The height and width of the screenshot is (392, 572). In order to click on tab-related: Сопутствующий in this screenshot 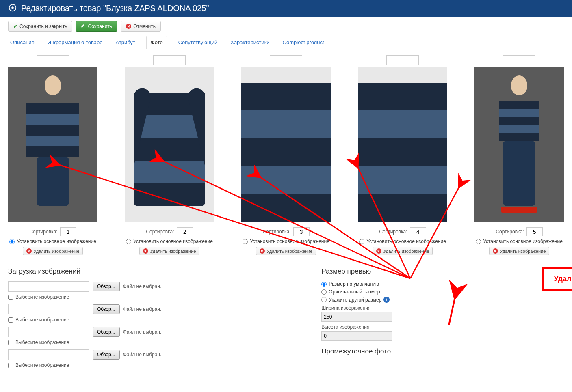, I will do `click(198, 42)`.